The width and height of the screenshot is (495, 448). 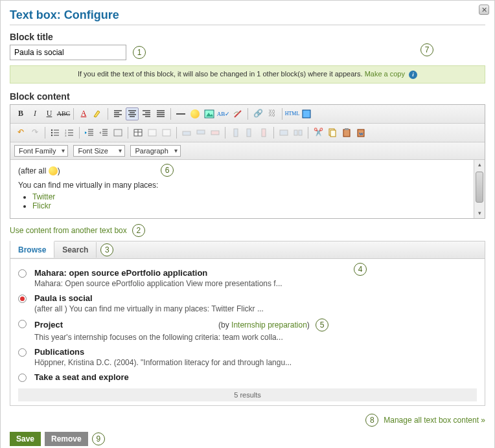 I want to click on row-after-icon, so click(x=201, y=133).